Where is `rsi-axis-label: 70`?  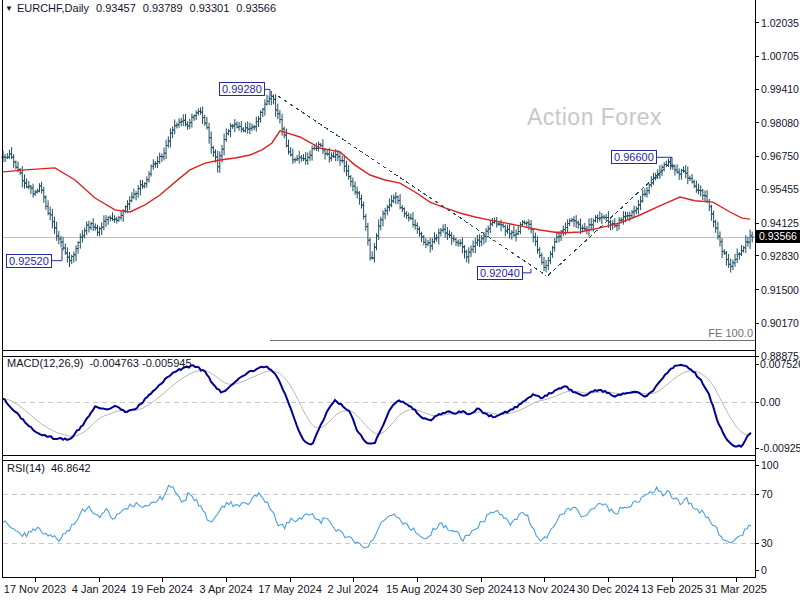 rsi-axis-label: 70 is located at coordinates (767, 494).